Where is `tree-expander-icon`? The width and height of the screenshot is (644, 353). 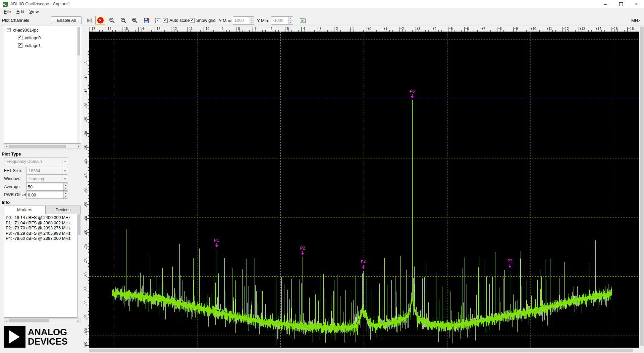
tree-expander-icon is located at coordinates (9, 30).